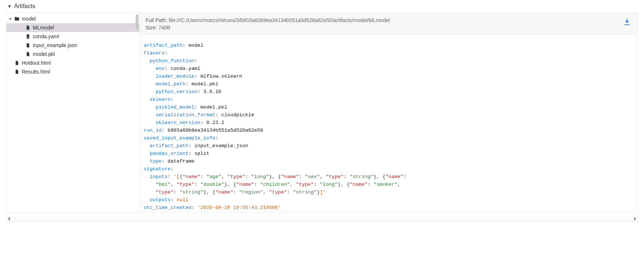 This screenshot has width=644, height=256. I want to click on size-value: 740B, so click(164, 28).